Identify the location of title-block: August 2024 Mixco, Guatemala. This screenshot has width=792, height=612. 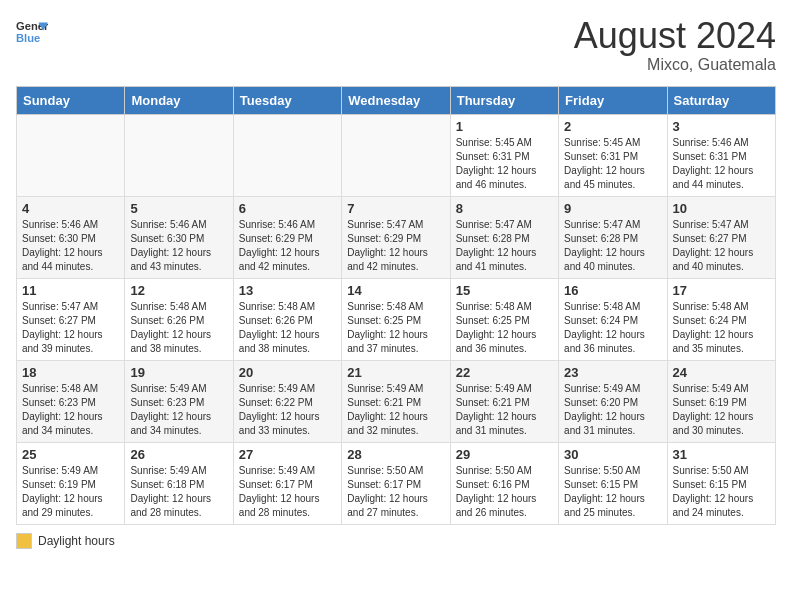
(675, 45).